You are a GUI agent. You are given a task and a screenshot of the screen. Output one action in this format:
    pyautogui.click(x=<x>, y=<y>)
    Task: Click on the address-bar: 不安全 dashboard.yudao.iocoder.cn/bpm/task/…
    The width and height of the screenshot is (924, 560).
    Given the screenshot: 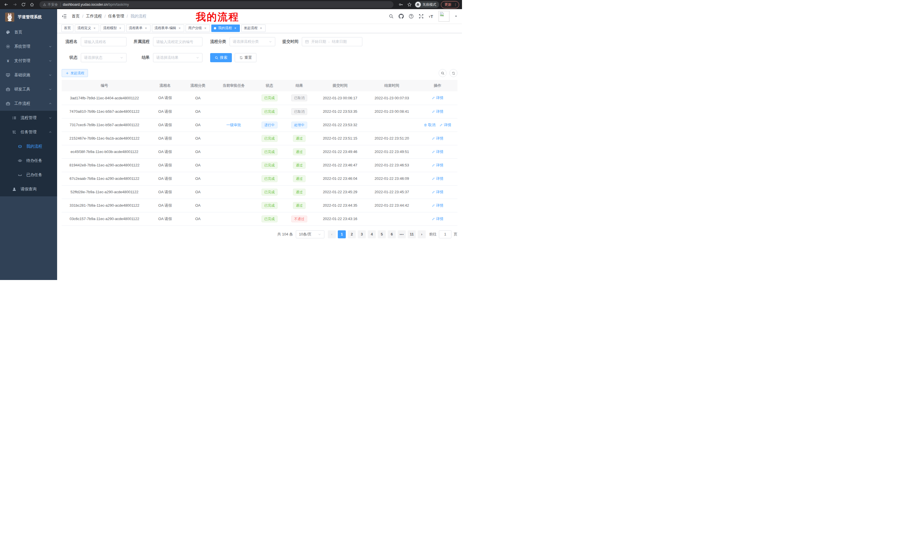 What is the action you would take?
    pyautogui.click(x=216, y=4)
    